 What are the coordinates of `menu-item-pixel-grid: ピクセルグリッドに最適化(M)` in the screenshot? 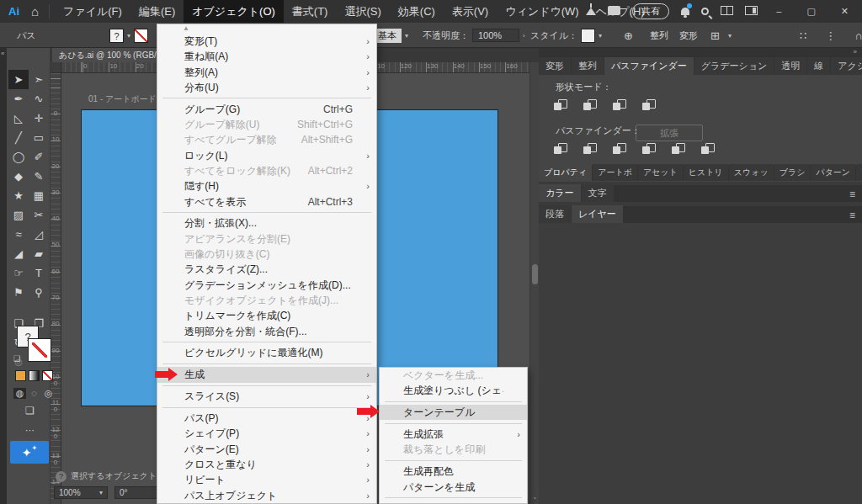 It's located at (267, 353).